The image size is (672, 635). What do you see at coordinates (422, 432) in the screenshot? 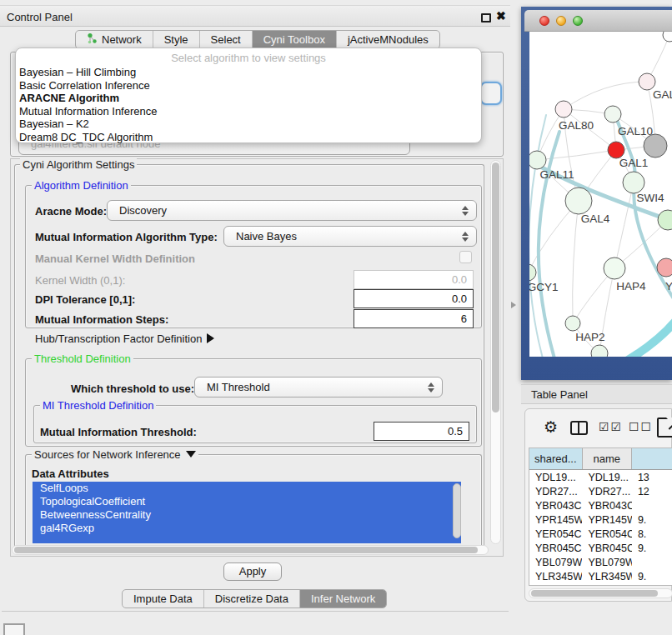
I see `mi-threshold-field: 0.5` at bounding box center [422, 432].